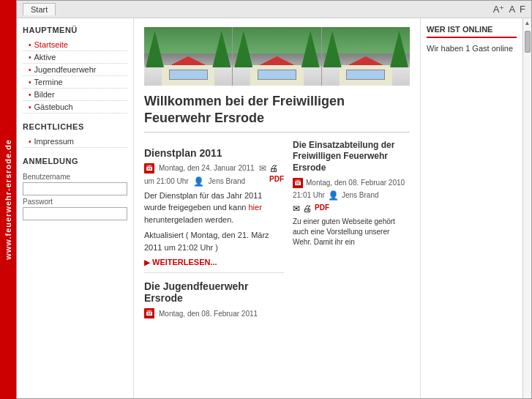  Describe the element at coordinates (351, 231) in the screenshot. I see `right-article-column: Die Einsatzabteilung der Freiwilligen Fe…` at that location.